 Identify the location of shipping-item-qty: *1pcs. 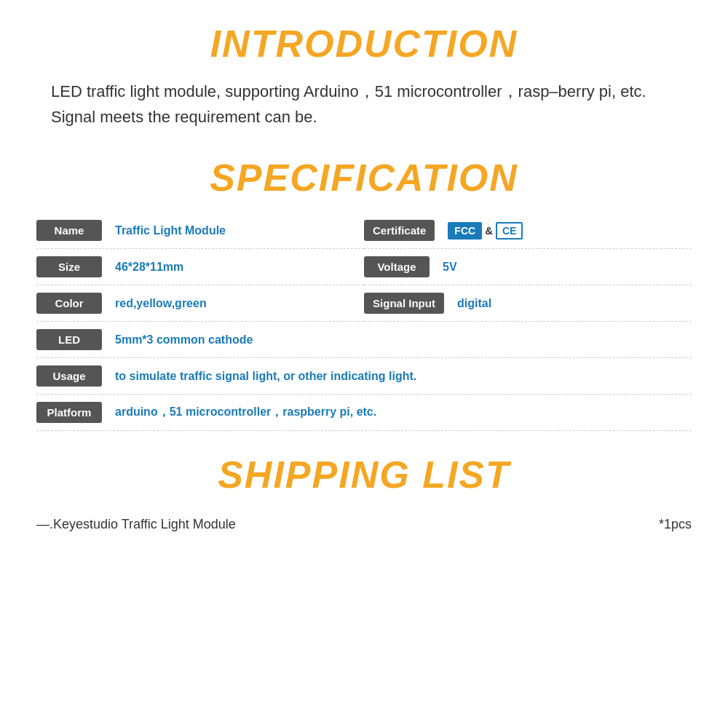
(676, 524).